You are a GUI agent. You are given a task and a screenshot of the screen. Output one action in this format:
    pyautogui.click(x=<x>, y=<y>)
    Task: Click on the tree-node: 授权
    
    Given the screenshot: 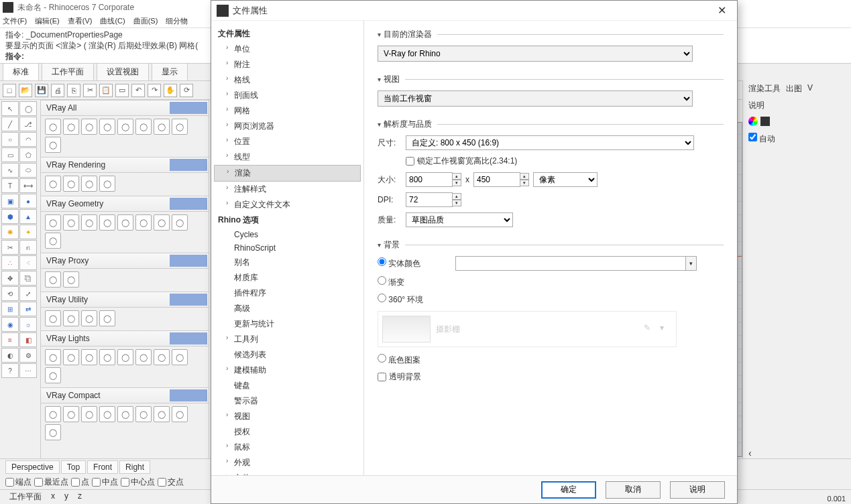 What is the action you would take?
    pyautogui.click(x=287, y=432)
    